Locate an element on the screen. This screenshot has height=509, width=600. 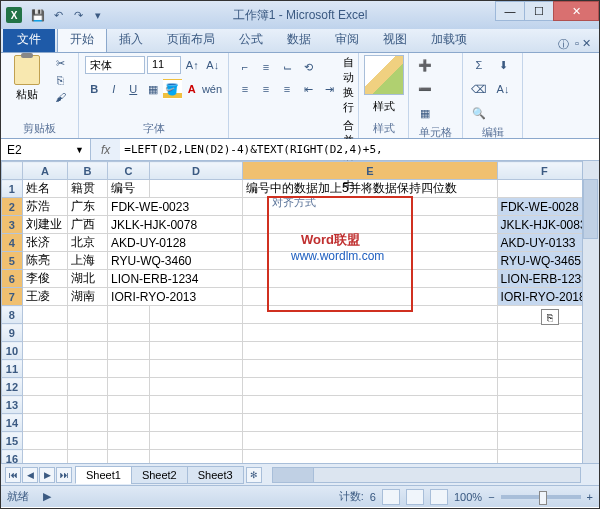
row-3: 3 is located at coordinates (12, 225).